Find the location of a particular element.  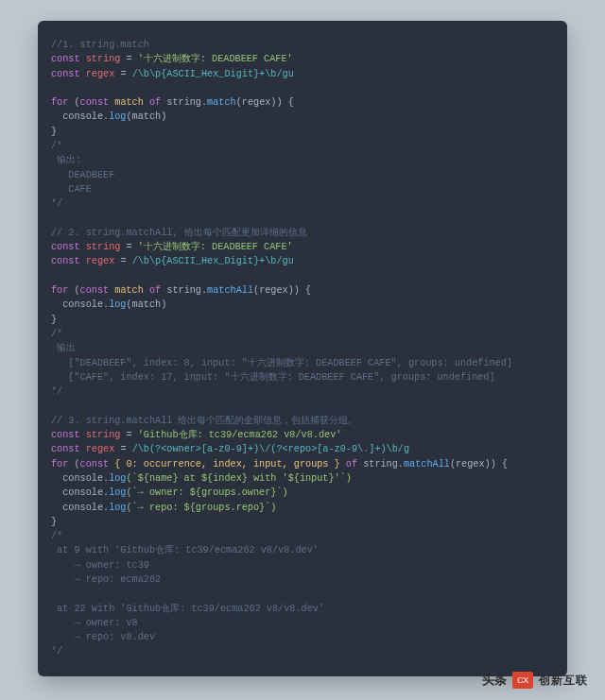

footer-brand: 创新互联 is located at coordinates (563, 680).